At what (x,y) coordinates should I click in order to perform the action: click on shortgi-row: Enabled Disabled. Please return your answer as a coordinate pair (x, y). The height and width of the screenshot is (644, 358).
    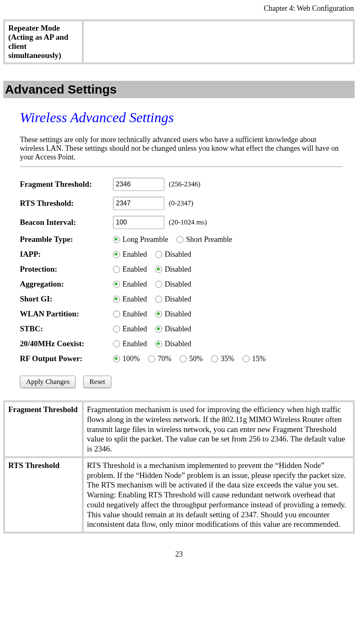
    Looking at the image, I should click on (228, 299).